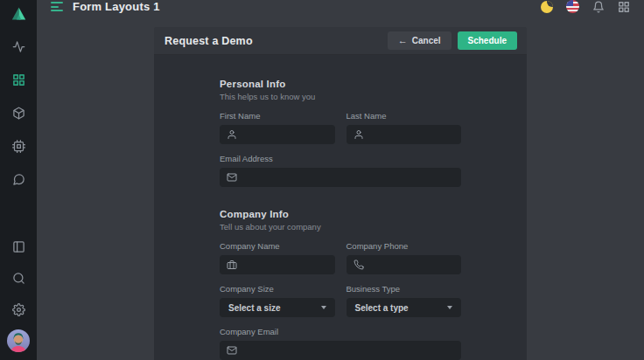  Describe the element at coordinates (340, 214) in the screenshot. I see `section-heading: Company Info` at that location.